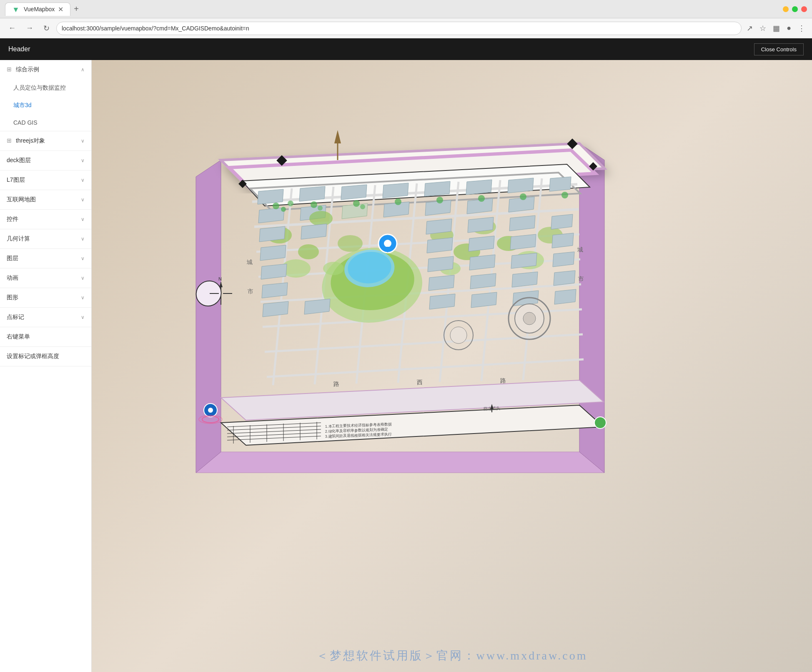 Image resolution: width=812 pixels, height=672 pixels. Describe the element at coordinates (12, 28) in the screenshot. I see `back-button: ←` at that location.